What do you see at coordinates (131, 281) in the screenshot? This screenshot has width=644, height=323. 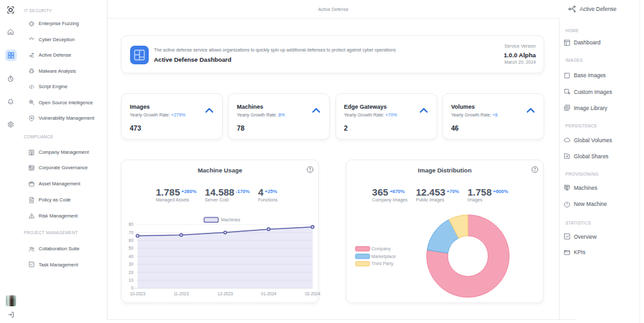 I see `svg-text: 10` at bounding box center [131, 281].